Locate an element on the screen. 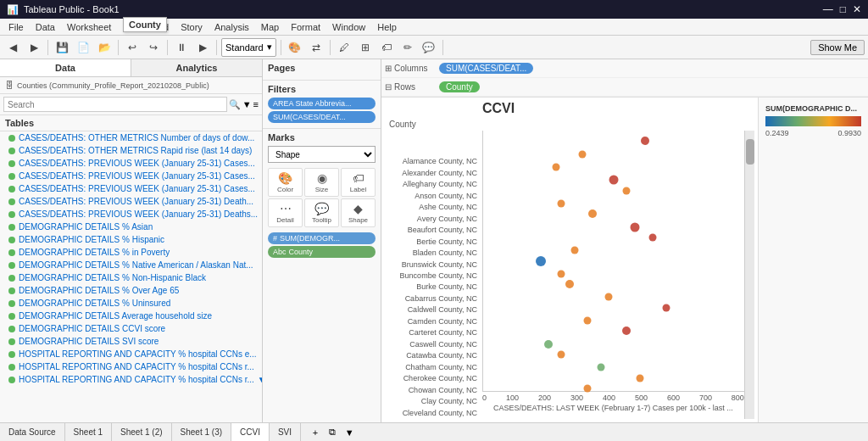  menu-story: Story is located at coordinates (192, 27).